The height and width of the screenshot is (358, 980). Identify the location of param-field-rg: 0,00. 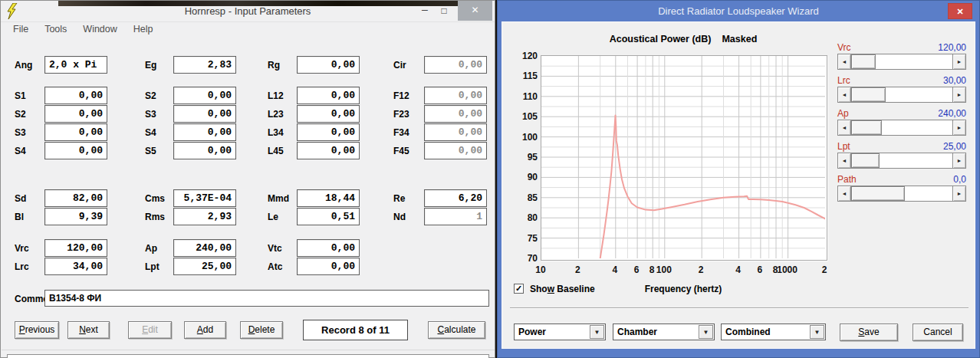
(328, 64).